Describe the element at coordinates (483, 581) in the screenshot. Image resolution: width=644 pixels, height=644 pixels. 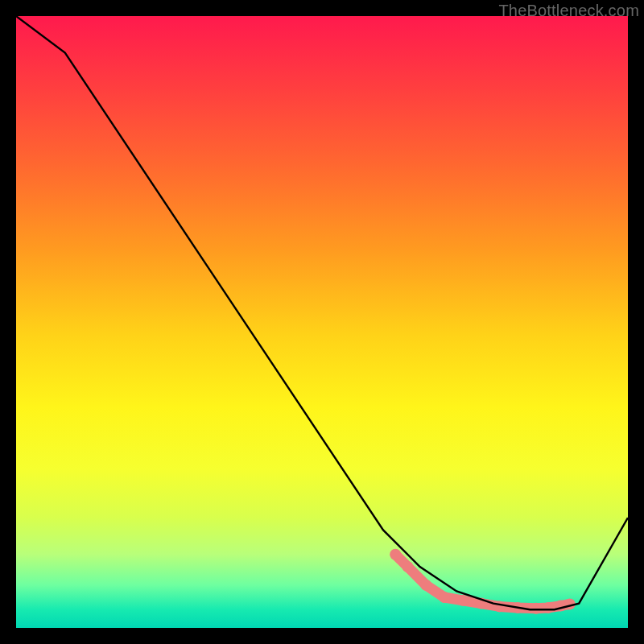
I see `marker-group` at that location.